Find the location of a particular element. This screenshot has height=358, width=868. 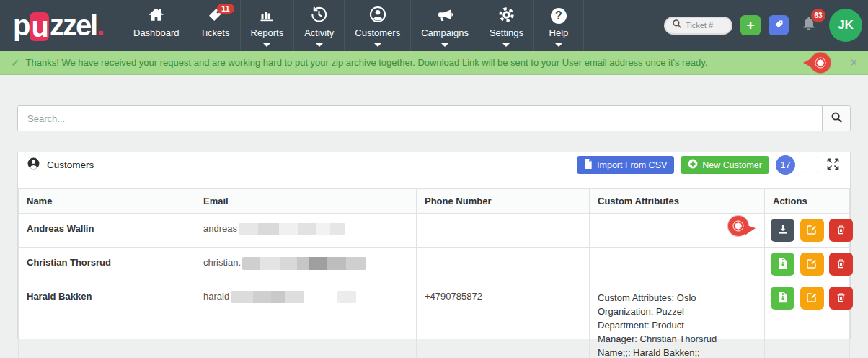

customer-name: Christian Thorsrud is located at coordinates (107, 264).